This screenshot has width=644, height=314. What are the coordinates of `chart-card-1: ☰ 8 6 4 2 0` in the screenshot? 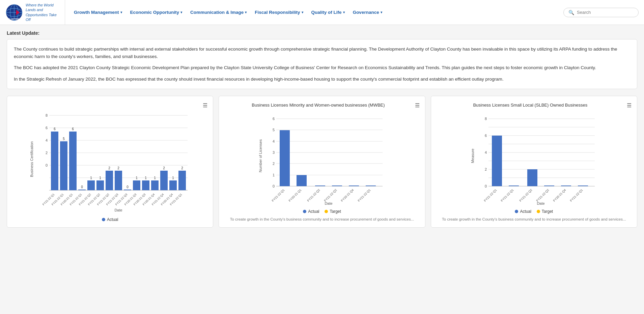 It's located at (110, 162).